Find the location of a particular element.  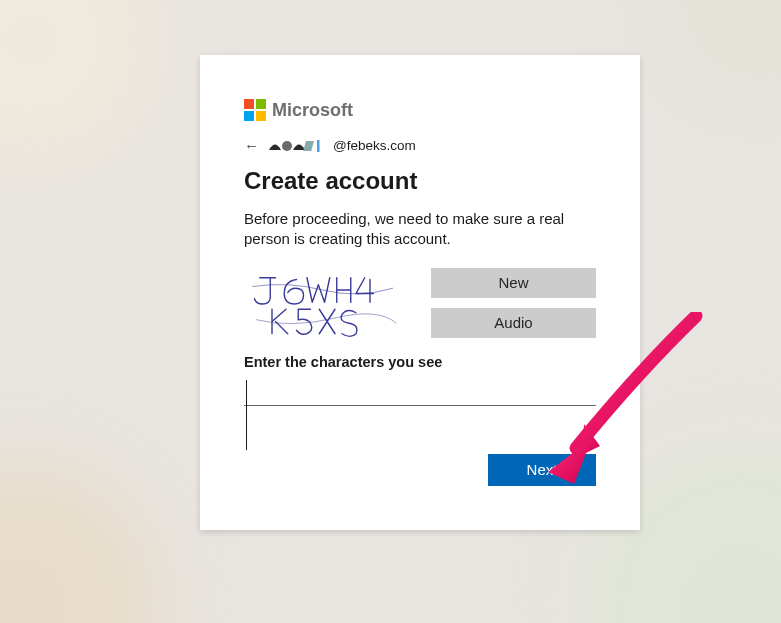

next-button: Next is located at coordinates (542, 470).